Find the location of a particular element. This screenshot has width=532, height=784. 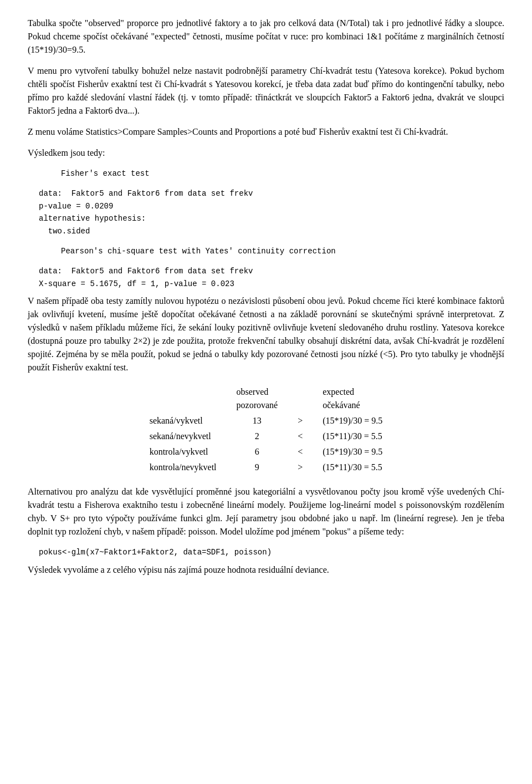

table-col-observed-header: observed pozorované is located at coordinates (257, 399).